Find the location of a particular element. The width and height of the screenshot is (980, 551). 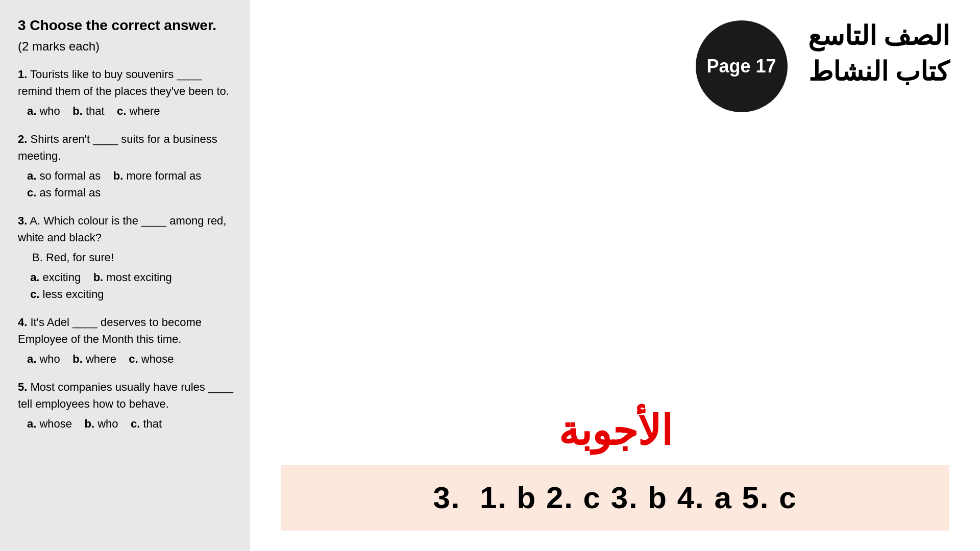

question-4: 4. It's Adel ____ deserves to become Emp… is located at coordinates (127, 341).